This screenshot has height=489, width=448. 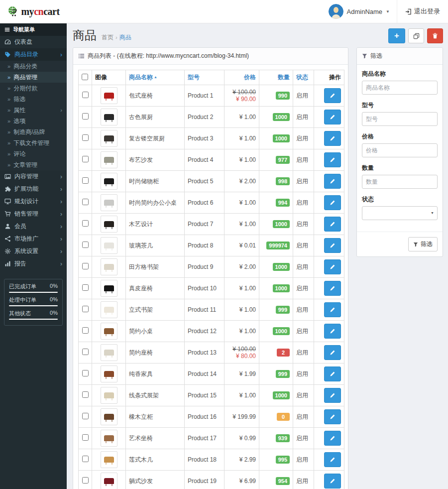 What do you see at coordinates (33, 88) in the screenshot?
I see `sidebar-subitem: » 分期付款` at bounding box center [33, 88].